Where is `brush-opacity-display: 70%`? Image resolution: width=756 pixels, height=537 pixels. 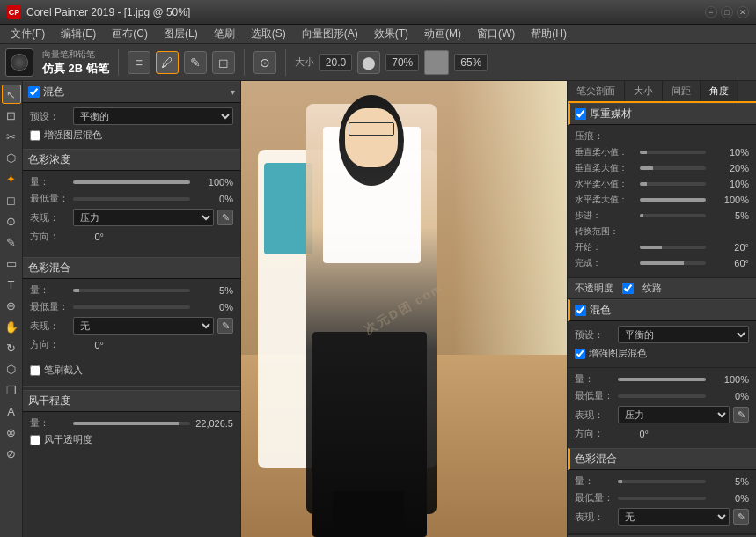
brush-opacity-display: 70% is located at coordinates (402, 63).